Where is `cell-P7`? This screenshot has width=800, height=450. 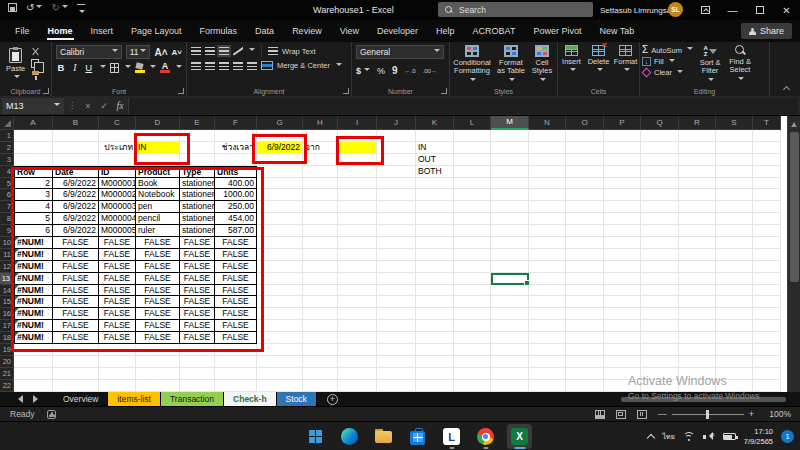 cell-P7 is located at coordinates (622, 207).